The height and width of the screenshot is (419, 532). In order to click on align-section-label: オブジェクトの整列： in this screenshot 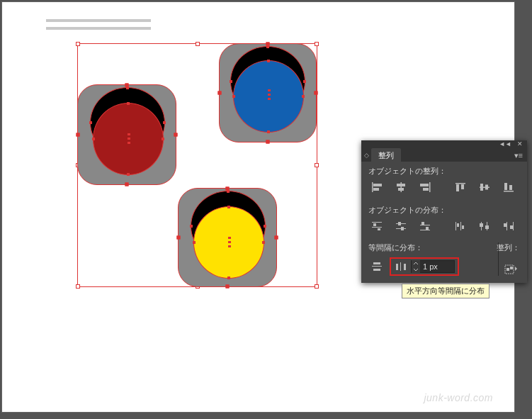, I will do `click(444, 172)`.